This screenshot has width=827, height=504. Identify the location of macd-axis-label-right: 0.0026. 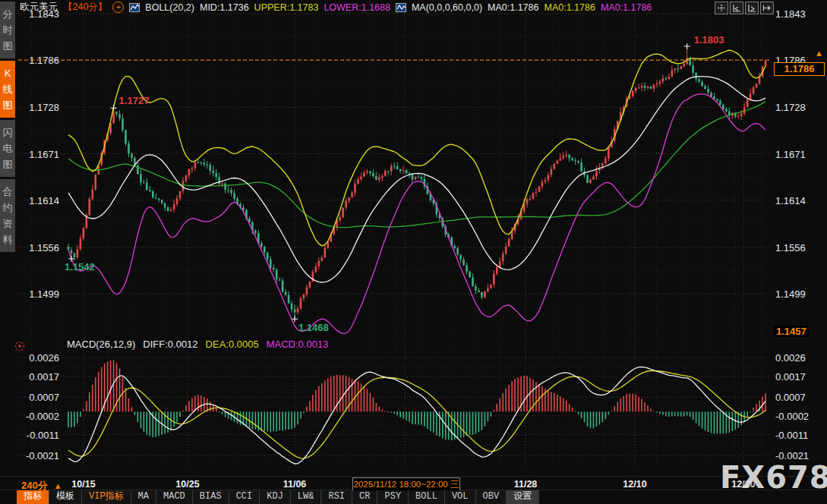
(791, 358).